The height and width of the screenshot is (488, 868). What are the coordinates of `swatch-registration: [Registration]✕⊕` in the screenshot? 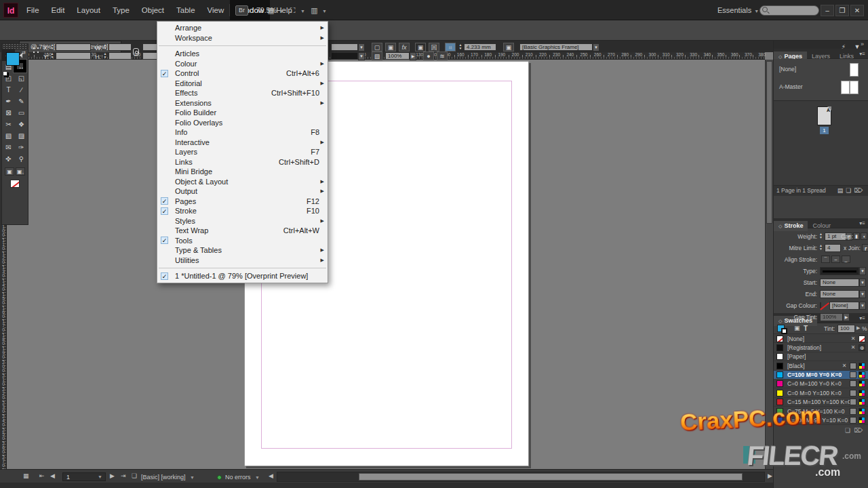 It's located at (821, 347).